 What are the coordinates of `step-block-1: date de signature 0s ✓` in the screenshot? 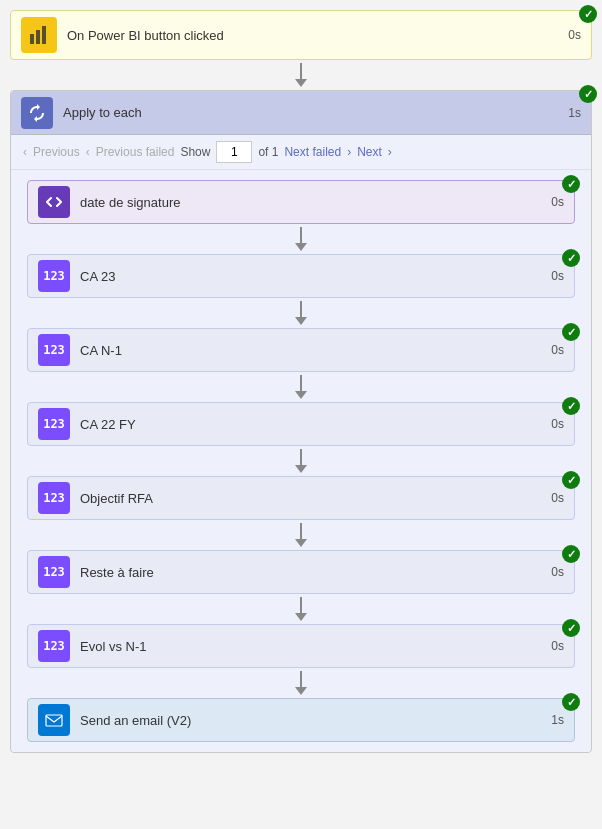 It's located at (301, 202).